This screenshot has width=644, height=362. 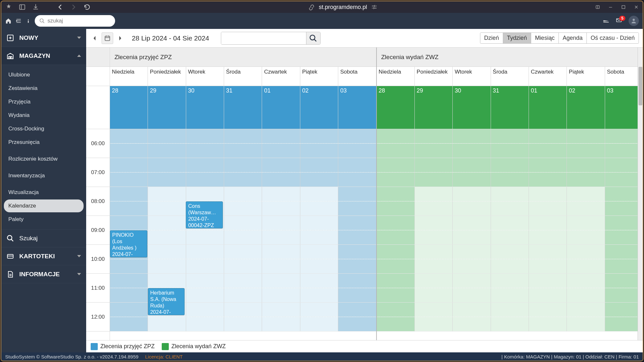 I want to click on maximize-icon, so click(x=623, y=7).